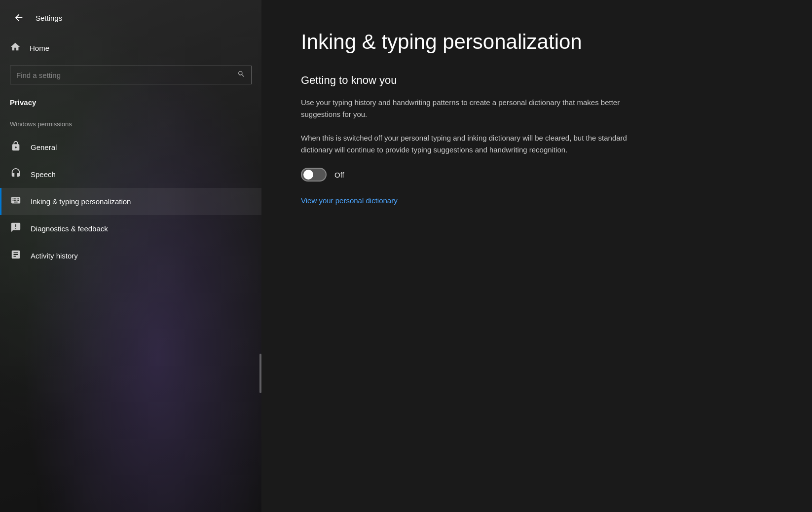 The height and width of the screenshot is (512, 812). What do you see at coordinates (81, 201) in the screenshot?
I see `inking-label: Inking & typing personalization` at bounding box center [81, 201].